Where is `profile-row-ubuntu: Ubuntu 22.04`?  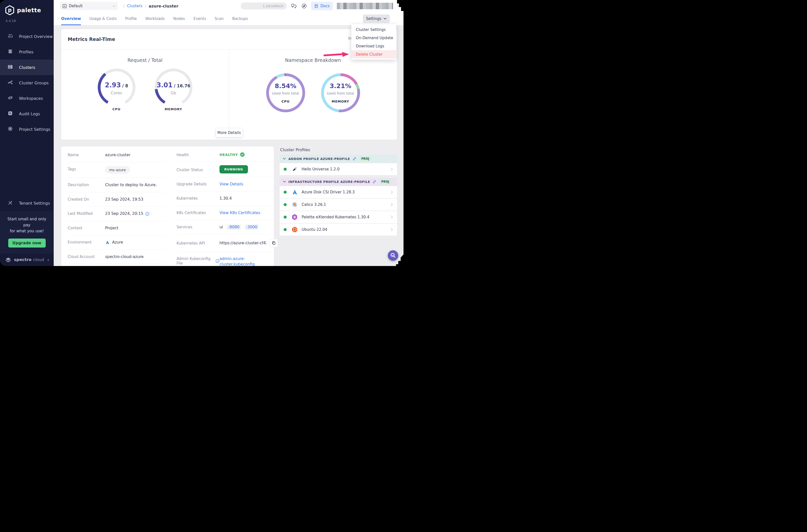 profile-row-ubuntu: Ubuntu 22.04 is located at coordinates (338, 229).